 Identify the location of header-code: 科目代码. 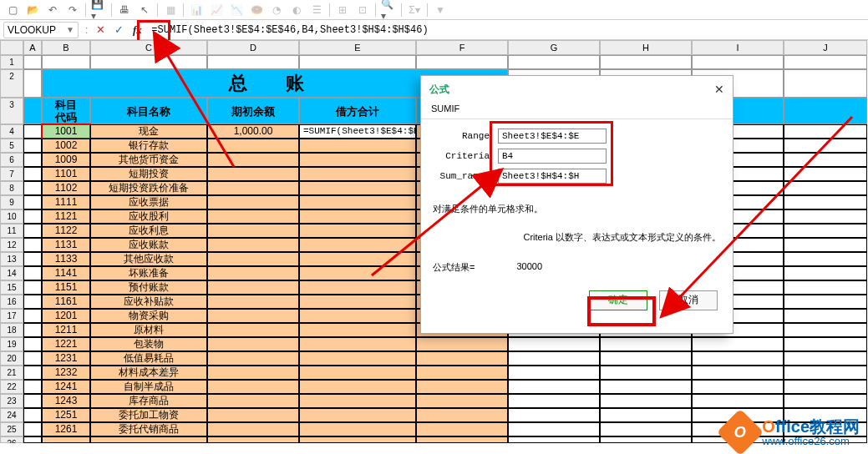
(66, 111).